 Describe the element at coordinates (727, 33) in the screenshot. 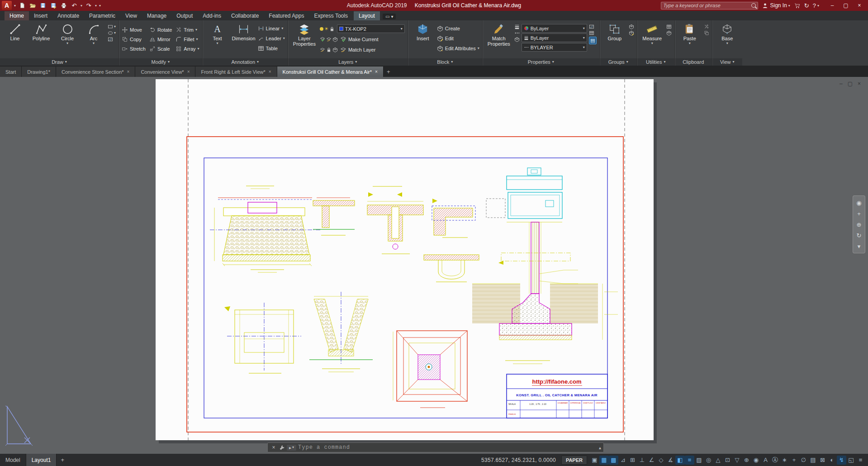

I see `base-button: Base▾` at that location.